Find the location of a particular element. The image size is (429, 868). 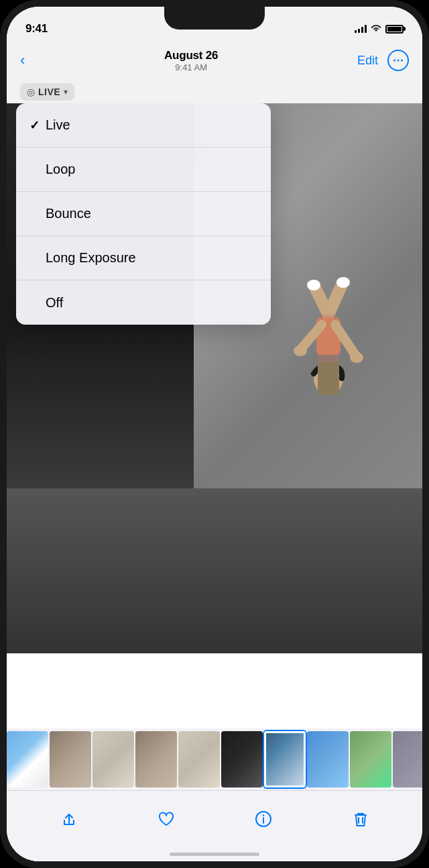

wifi-icon is located at coordinates (376, 30).